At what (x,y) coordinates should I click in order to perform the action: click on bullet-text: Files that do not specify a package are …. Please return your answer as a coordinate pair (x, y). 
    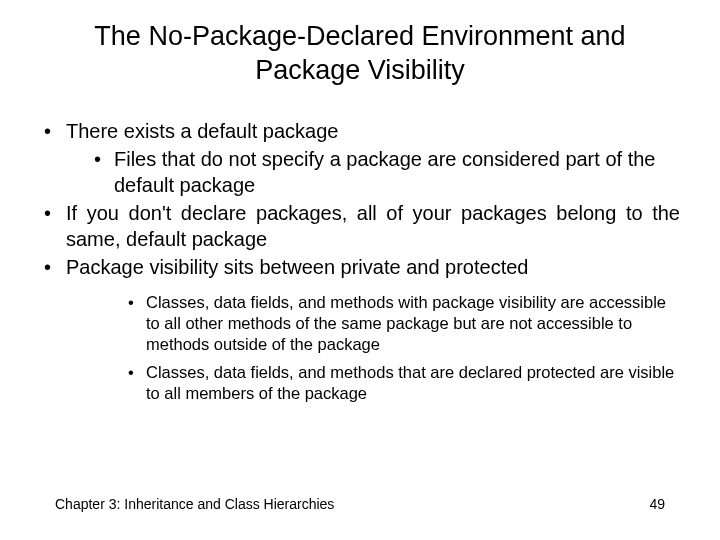
    Looking at the image, I should click on (384, 172).